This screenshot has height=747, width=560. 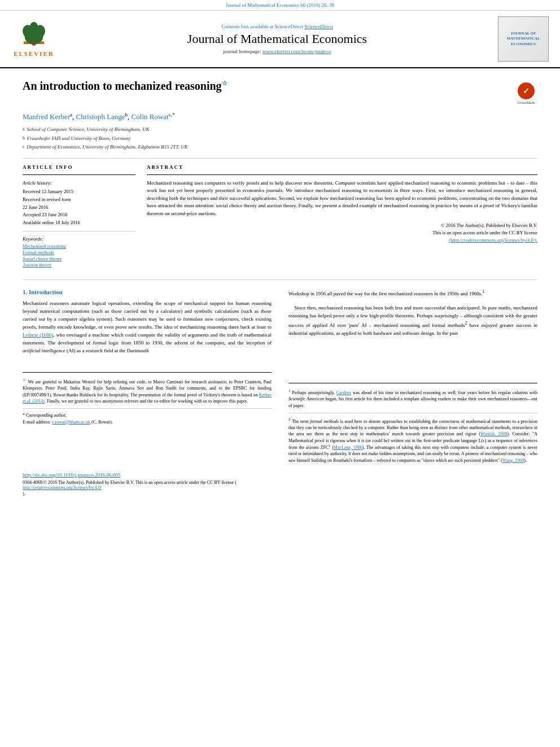 I want to click on article-title-section: An introduction to mechanized reasoning☆…, so click(x=280, y=93).